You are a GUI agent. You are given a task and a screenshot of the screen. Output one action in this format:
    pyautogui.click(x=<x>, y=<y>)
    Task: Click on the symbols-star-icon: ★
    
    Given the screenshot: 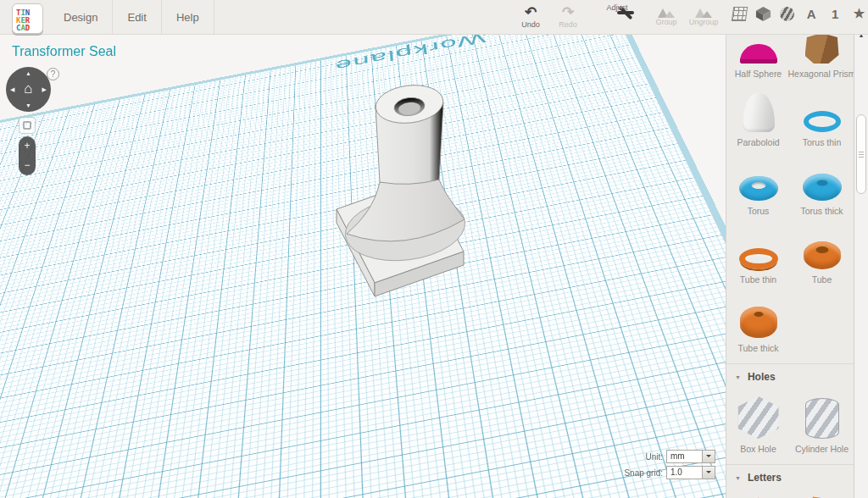 What is the action you would take?
    pyautogui.click(x=860, y=14)
    